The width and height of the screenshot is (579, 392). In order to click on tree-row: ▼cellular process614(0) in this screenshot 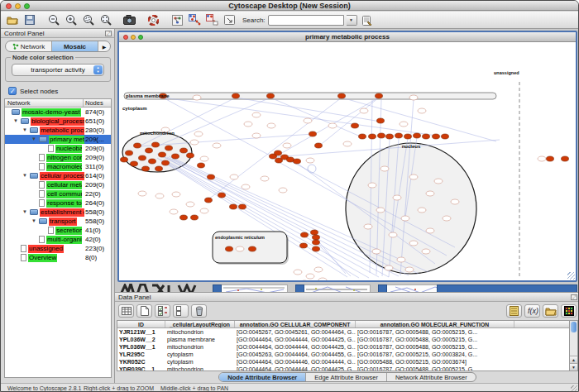, I will do `click(58, 175)`.